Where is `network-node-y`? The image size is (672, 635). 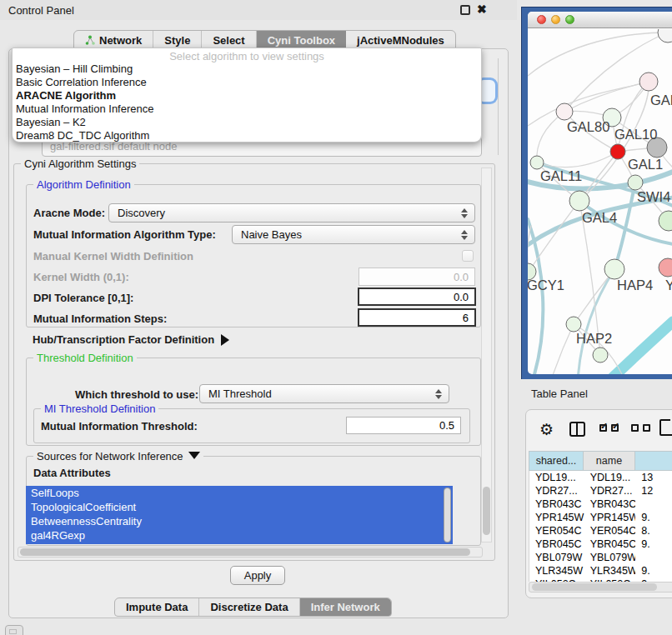 network-node-y is located at coordinates (665, 268).